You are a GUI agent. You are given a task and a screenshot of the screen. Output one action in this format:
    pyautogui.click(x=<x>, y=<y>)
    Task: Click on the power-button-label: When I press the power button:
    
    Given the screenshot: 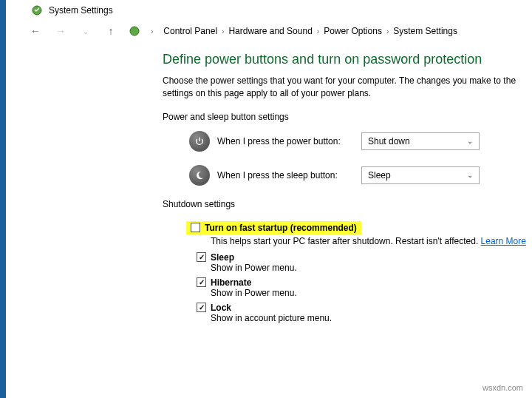 What is the action you would take?
    pyautogui.click(x=285, y=141)
    